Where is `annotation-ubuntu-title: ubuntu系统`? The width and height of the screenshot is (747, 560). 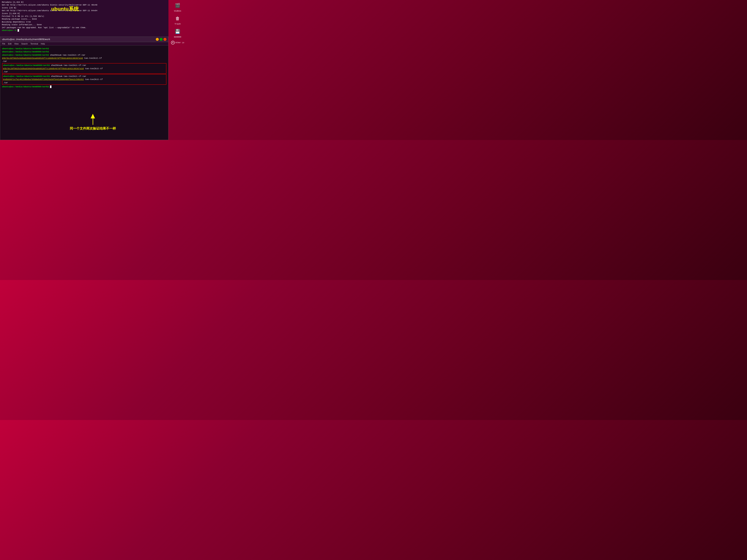
annotation-ubuntu-title: ubuntu系统 is located at coordinates (65, 9).